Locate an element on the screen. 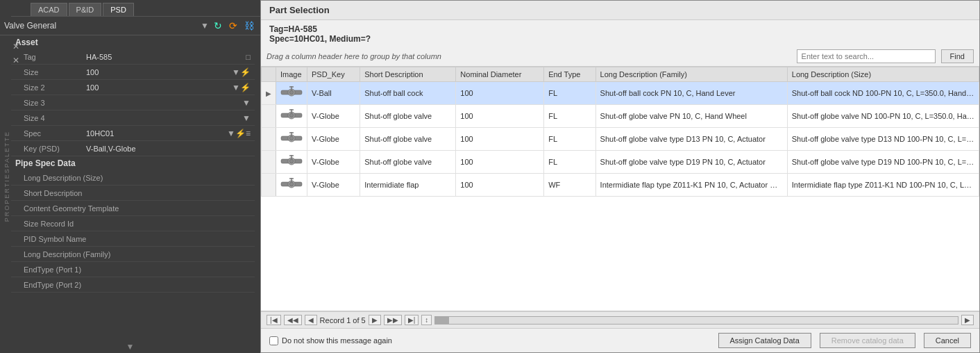 This screenshot has width=980, height=353. dropdown-spec-icon: ▼ is located at coordinates (231, 133).